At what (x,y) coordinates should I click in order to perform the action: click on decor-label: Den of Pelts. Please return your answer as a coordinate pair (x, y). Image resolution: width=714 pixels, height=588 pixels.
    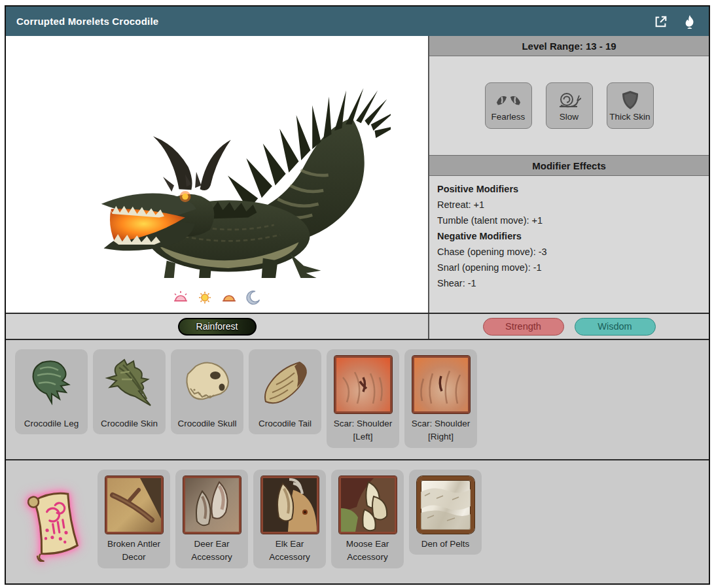
    Looking at the image, I should click on (446, 543).